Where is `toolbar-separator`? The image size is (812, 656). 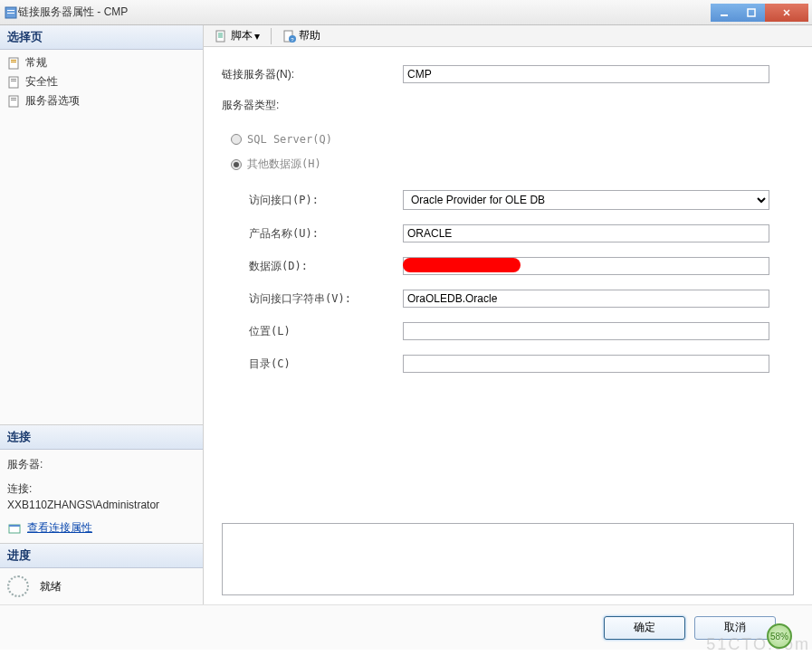
toolbar-separator is located at coordinates (272, 36).